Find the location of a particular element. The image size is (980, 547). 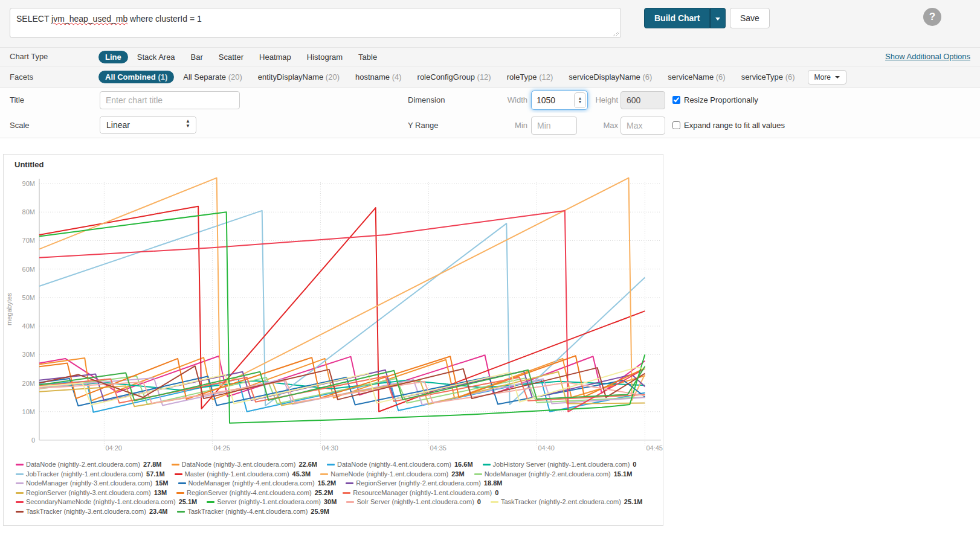

query-where-text: where clusterId = 1 is located at coordinates (164, 19).